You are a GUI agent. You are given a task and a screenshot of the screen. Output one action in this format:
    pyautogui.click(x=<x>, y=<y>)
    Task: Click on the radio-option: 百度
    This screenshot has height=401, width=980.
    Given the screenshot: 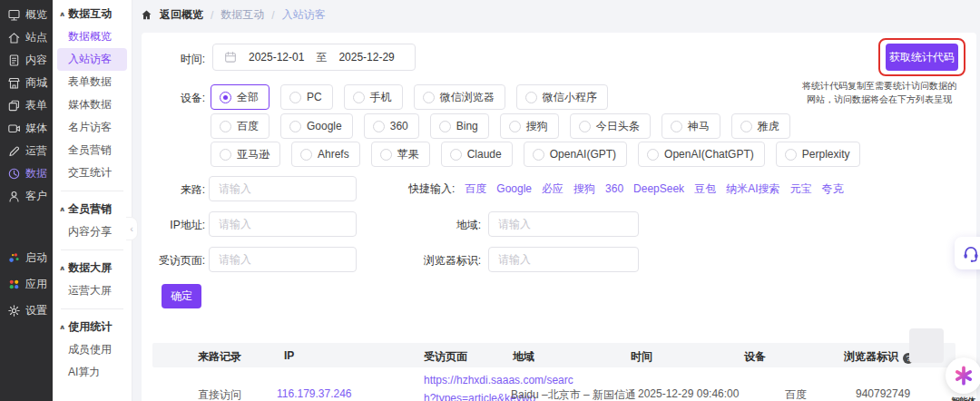 What is the action you would take?
    pyautogui.click(x=240, y=126)
    